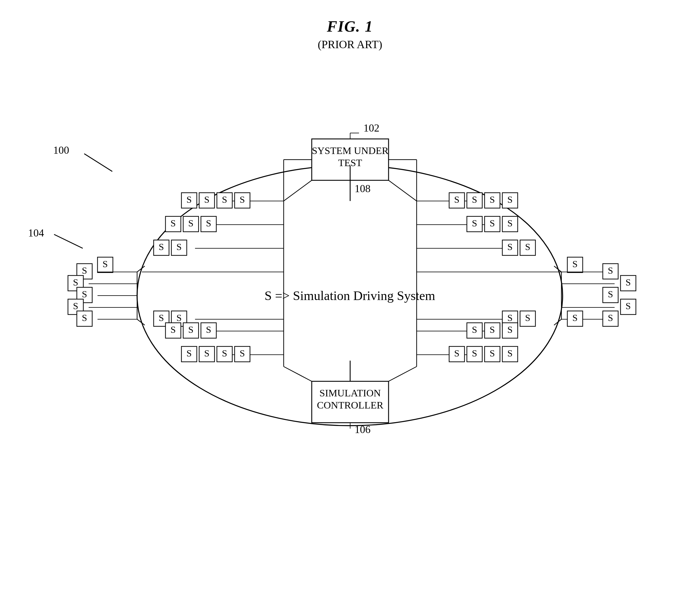 This screenshot has width=700, height=590. Describe the element at coordinates (350, 151) in the screenshot. I see `system-under-test-label: SYSTEM UNDER` at that location.